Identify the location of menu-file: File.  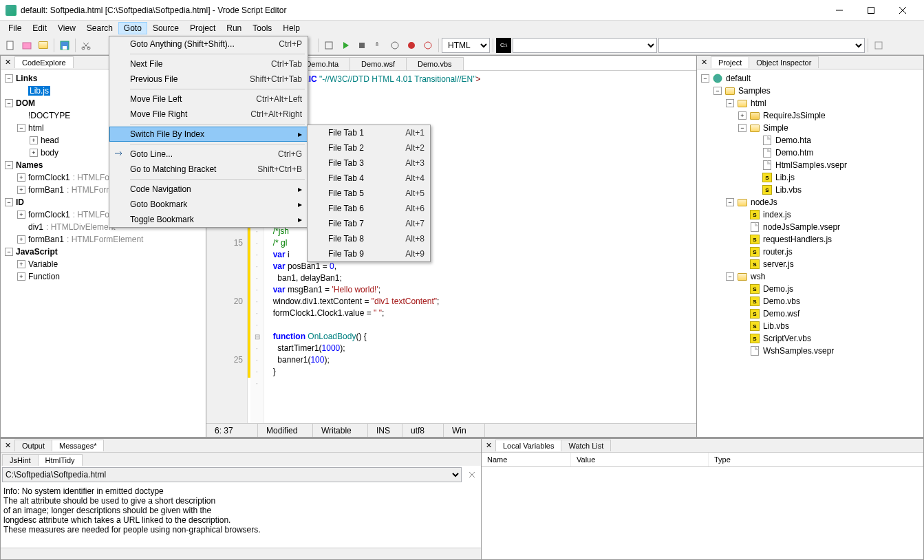
(15, 28).